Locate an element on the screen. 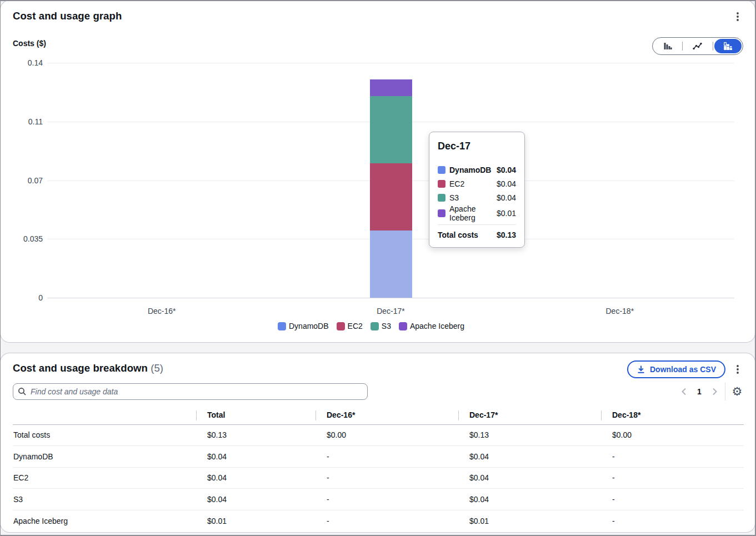  chart-legend: DynamoDBEC2S3Apache Iceberg is located at coordinates (371, 326).